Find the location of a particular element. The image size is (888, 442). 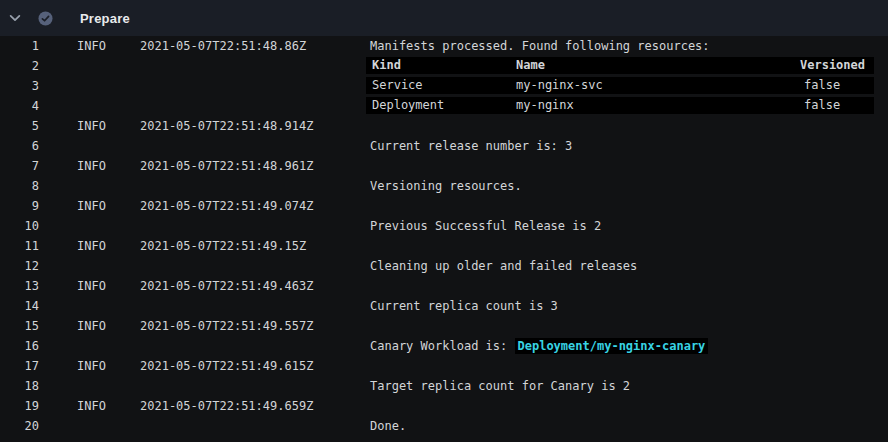

line-number: 8 is located at coordinates (24, 186).